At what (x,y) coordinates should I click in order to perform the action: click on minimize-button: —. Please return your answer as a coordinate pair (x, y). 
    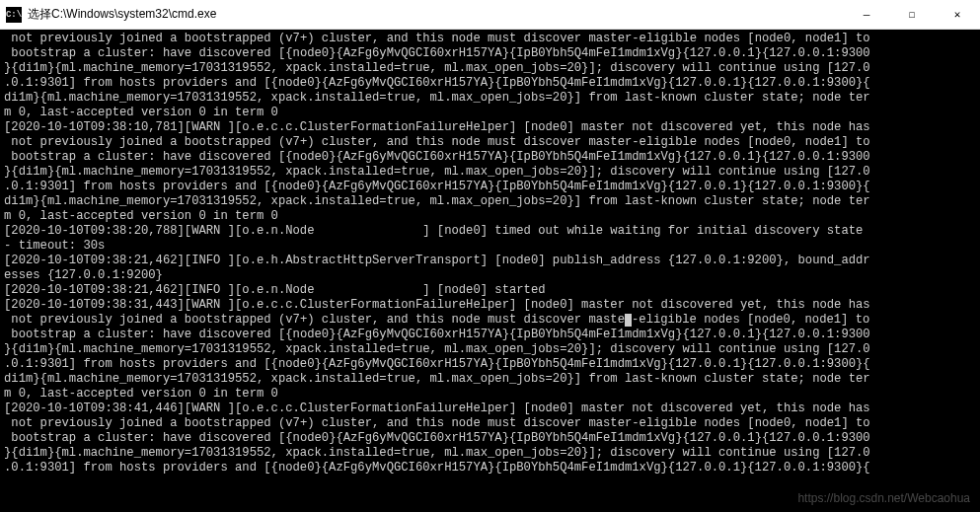
    Looking at the image, I should click on (867, 14).